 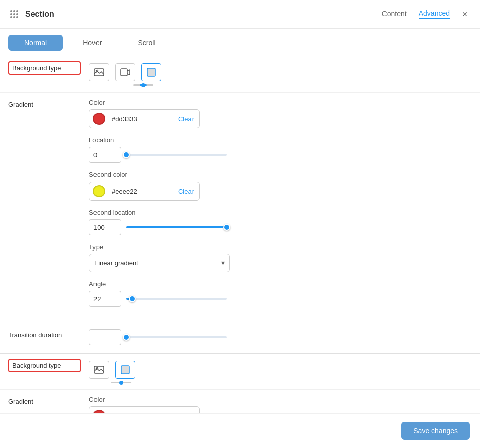 I want to click on type-select: Linear gradient Radial gradient, so click(x=159, y=263).